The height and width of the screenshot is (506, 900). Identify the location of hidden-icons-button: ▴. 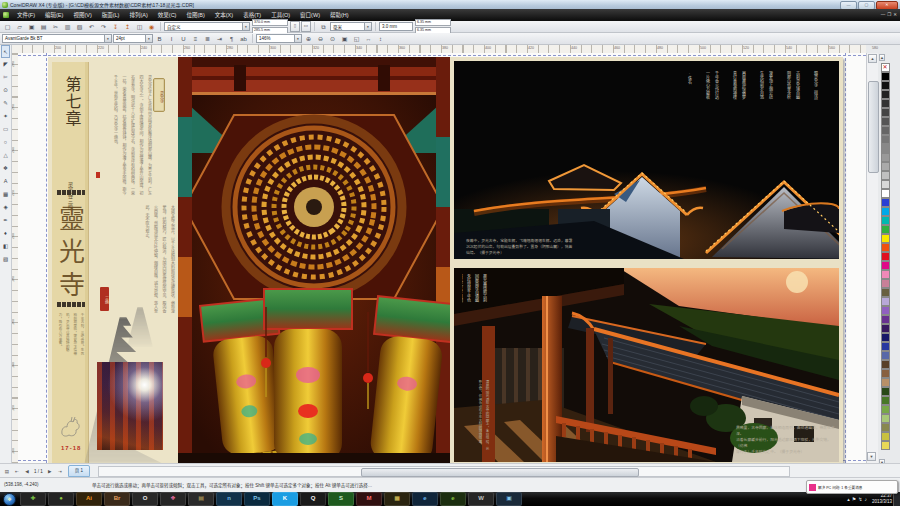
(848, 499).